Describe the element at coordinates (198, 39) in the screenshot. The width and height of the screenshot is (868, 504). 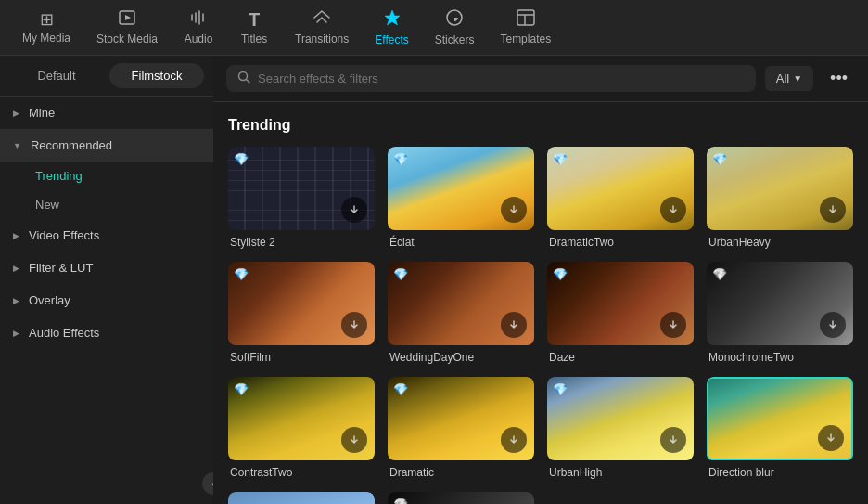
I see `nav-audio-label: Audio` at that location.